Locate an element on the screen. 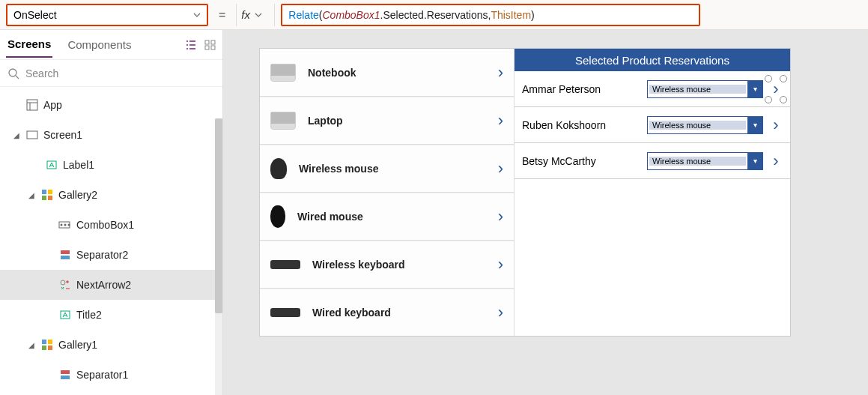 The image size is (868, 395). tree-separator1: Separator1 is located at coordinates (111, 375).